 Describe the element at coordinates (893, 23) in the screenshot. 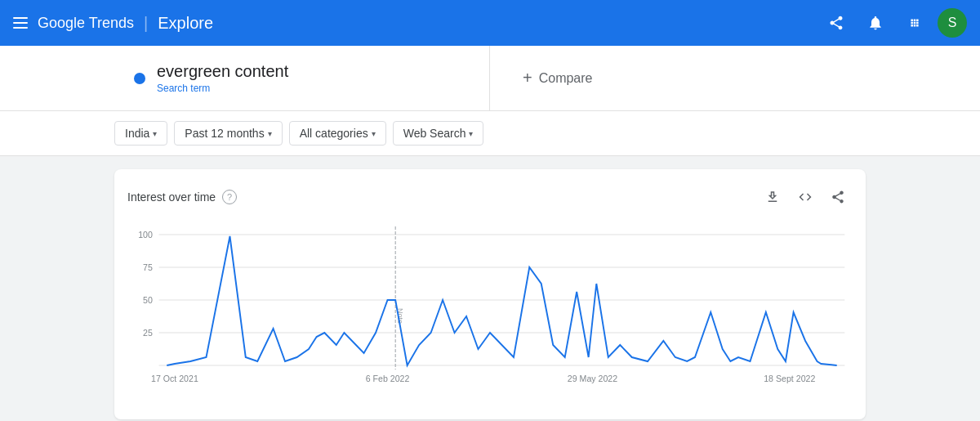

I see `header-right: S` at that location.